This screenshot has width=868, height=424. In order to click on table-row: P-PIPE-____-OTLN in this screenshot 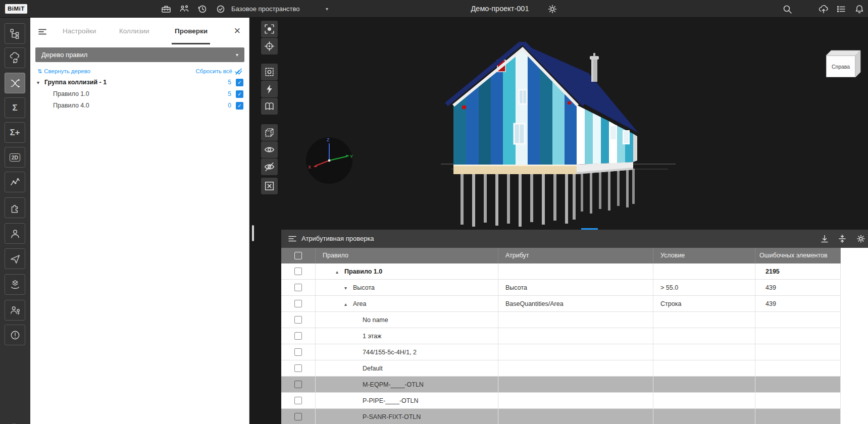, I will do `click(561, 401)`.